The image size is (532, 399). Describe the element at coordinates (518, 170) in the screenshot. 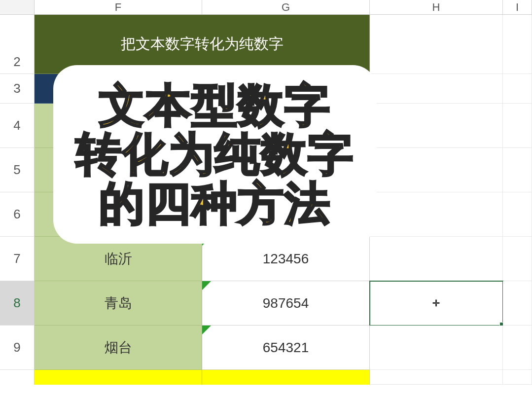

I see `cell-I5` at that location.